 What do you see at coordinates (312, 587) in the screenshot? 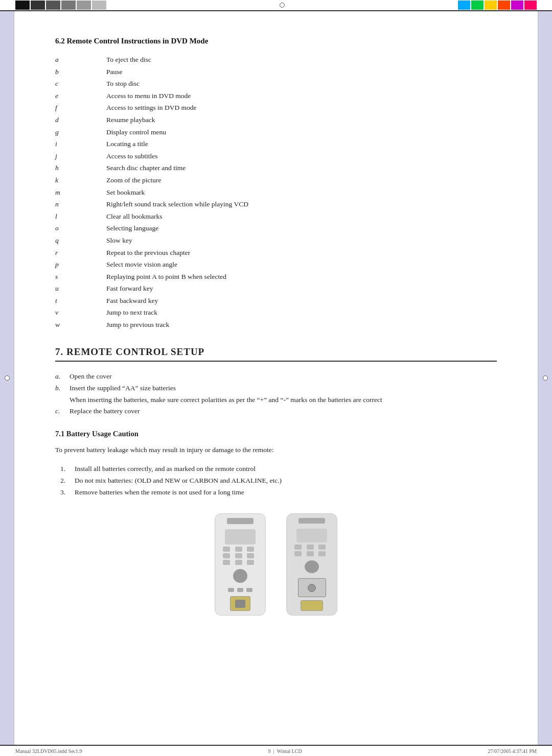
I see `remote-2-dpad` at bounding box center [312, 587].